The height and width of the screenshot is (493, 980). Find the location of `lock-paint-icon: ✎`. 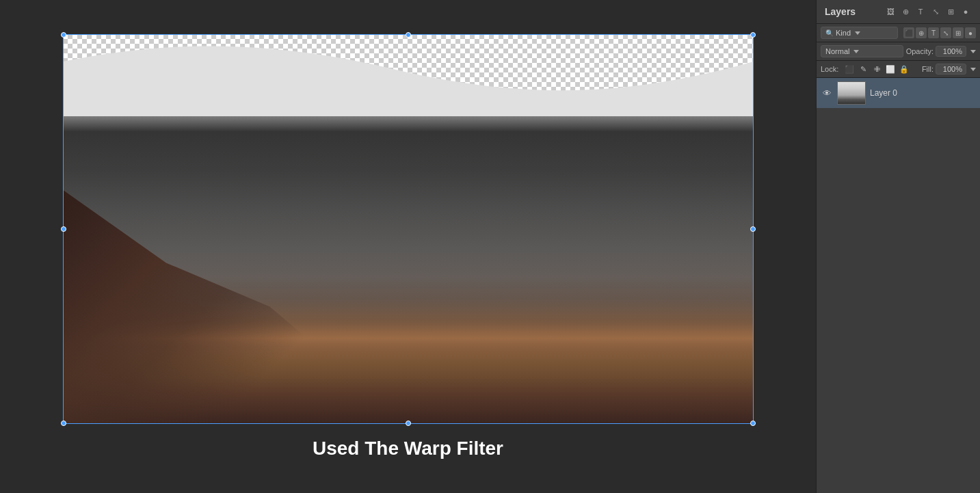

lock-paint-icon: ✎ is located at coordinates (863, 69).